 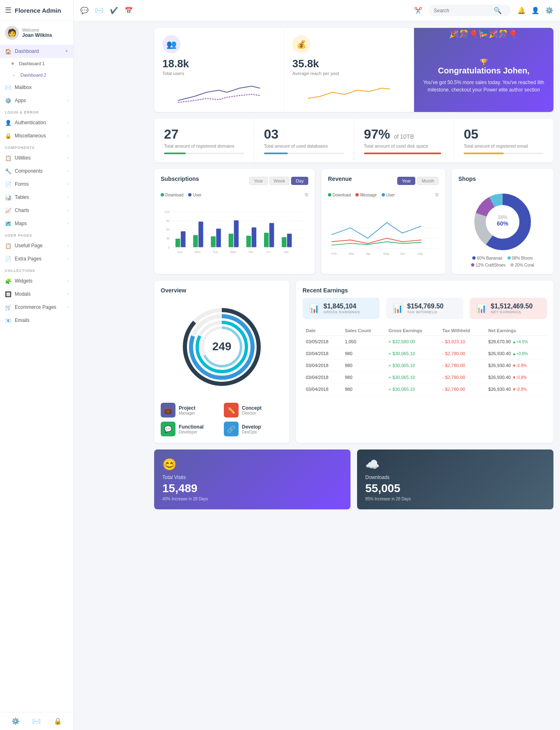 I want to click on sidebar-item-authentication: 👤 Authentication ›, so click(x=37, y=123).